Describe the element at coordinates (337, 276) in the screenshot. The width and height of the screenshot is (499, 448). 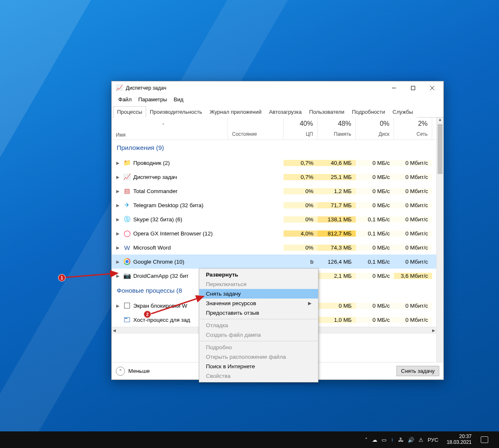
I see `proc-mem: 2,1 МБ` at that location.